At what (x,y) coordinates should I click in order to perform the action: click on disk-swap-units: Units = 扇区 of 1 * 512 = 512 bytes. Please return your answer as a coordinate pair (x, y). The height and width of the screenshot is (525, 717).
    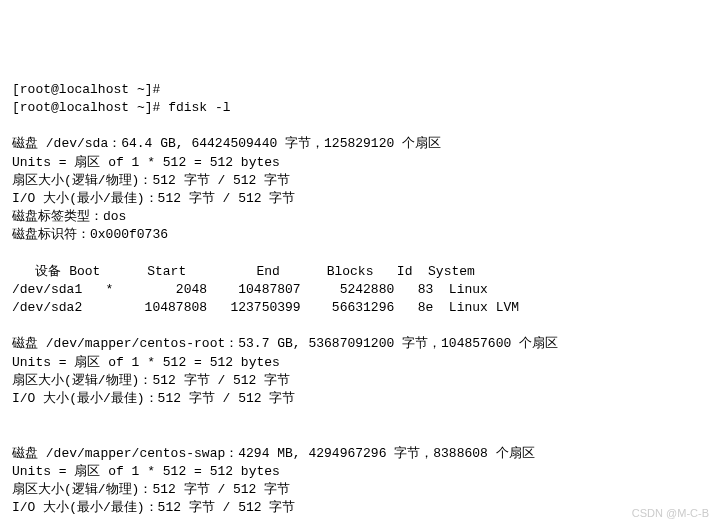
    Looking at the image, I should click on (146, 472).